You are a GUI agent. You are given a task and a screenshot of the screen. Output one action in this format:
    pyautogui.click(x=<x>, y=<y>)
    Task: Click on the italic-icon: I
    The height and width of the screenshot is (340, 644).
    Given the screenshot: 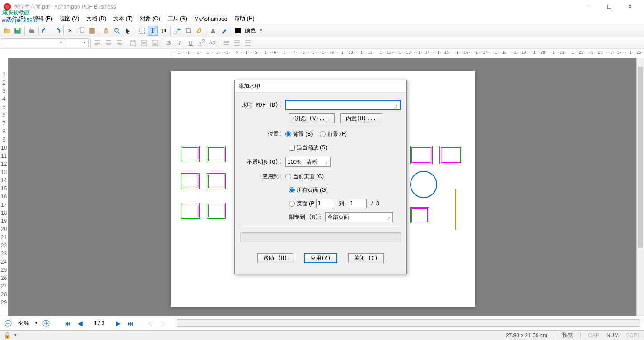 What is the action you would take?
    pyautogui.click(x=180, y=43)
    